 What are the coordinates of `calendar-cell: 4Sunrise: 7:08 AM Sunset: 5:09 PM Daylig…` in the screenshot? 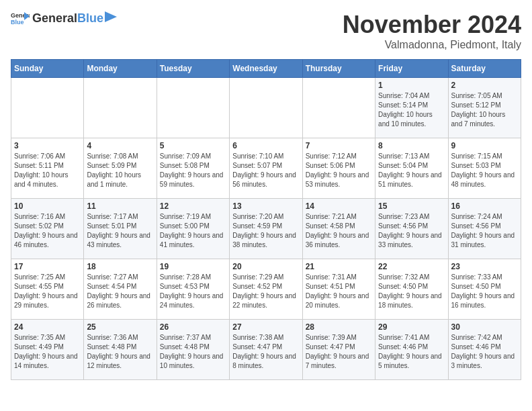 It's located at (120, 169).